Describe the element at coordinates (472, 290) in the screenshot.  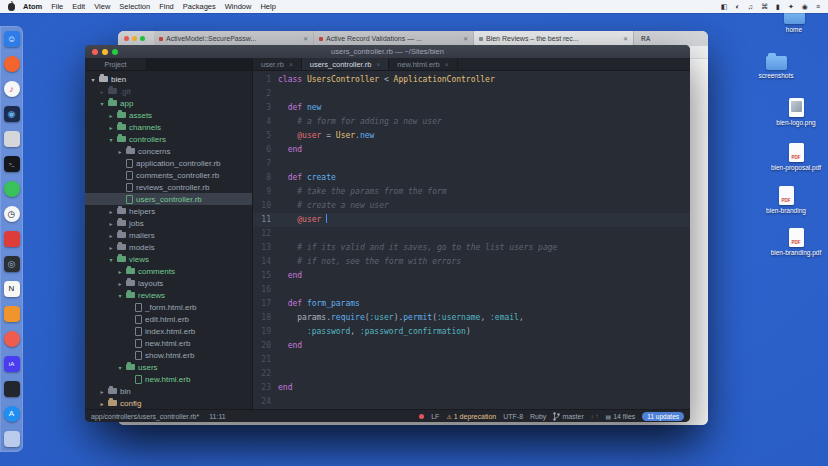
I see `code-line-16: 16` at that location.